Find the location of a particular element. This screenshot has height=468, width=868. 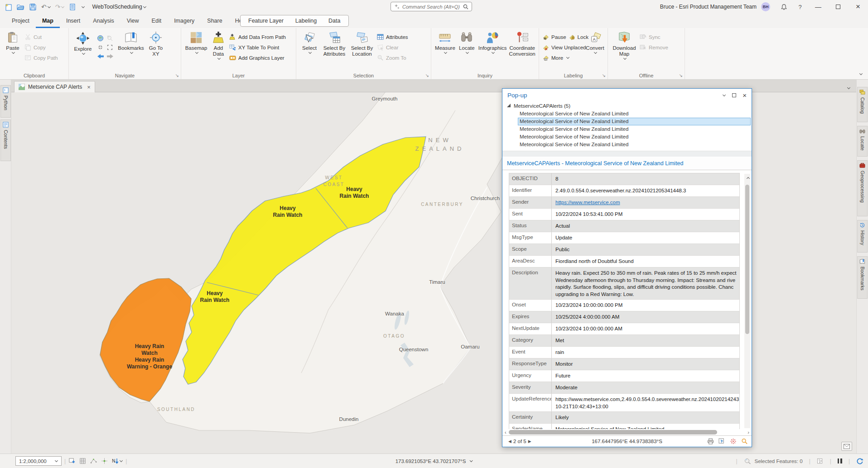

close-view-icon: × is located at coordinates (89, 87).